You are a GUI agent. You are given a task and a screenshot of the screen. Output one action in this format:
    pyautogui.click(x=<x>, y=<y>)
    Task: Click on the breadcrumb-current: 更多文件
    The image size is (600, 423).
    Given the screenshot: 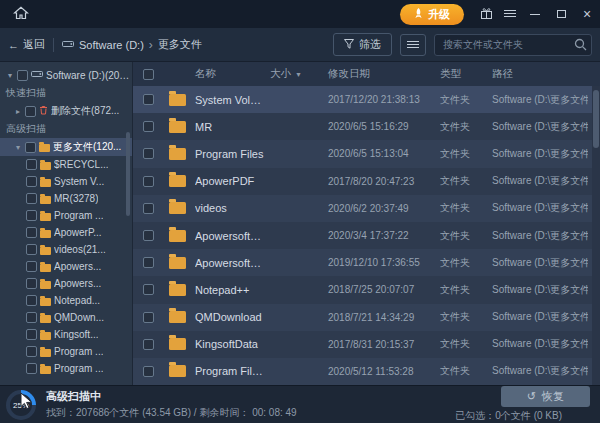 What is the action you would take?
    pyautogui.click(x=180, y=44)
    